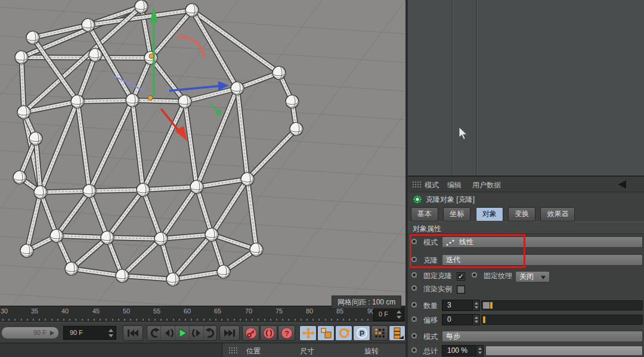 The image size is (644, 357). Describe the element at coordinates (287, 333) in the screenshot. I see `question-icon: ?` at that location.